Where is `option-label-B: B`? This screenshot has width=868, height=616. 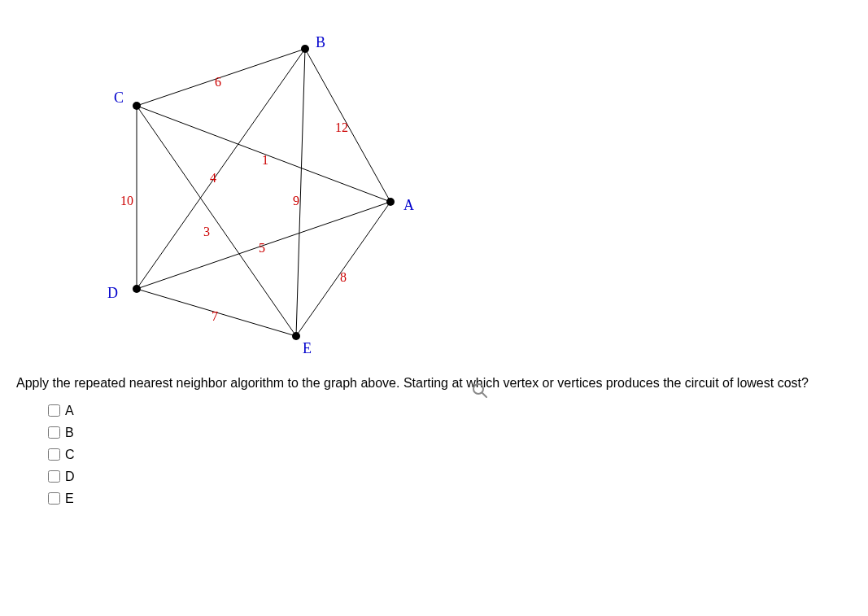
option-label-B: B is located at coordinates (70, 433).